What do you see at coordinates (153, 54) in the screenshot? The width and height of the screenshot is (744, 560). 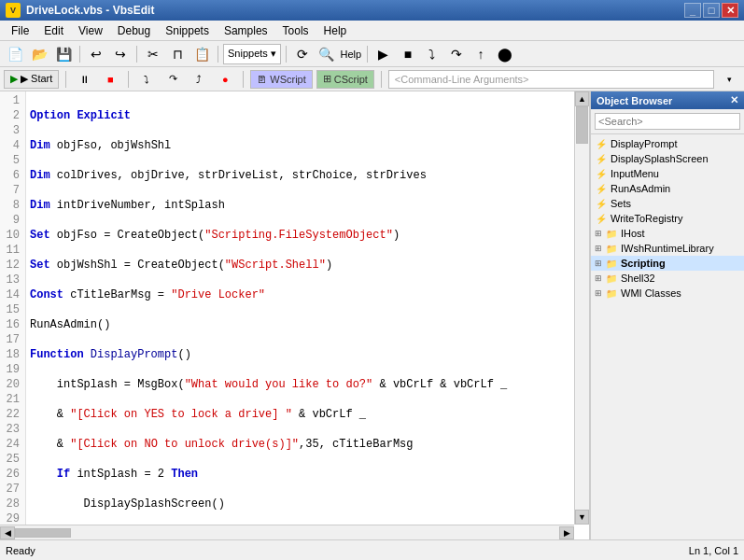 I see `cut-button: ✂` at bounding box center [153, 54].